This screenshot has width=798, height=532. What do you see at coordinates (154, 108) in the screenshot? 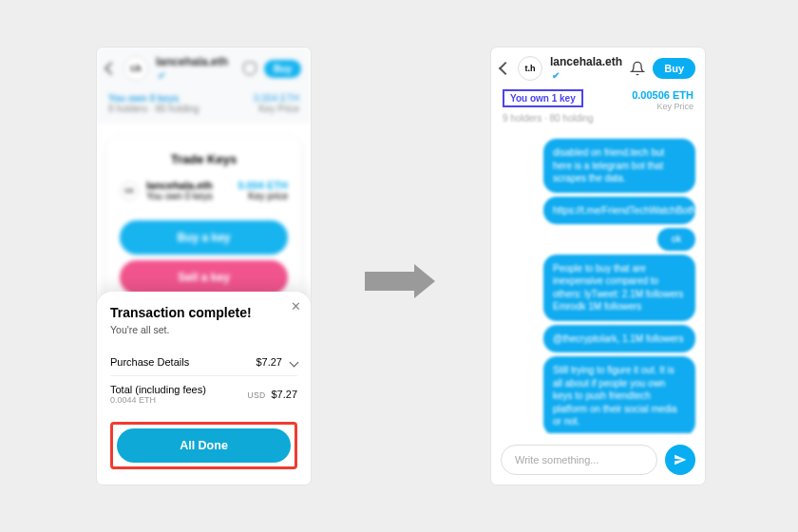
I see `holders-text: 8 holders · 80 holding` at bounding box center [154, 108].